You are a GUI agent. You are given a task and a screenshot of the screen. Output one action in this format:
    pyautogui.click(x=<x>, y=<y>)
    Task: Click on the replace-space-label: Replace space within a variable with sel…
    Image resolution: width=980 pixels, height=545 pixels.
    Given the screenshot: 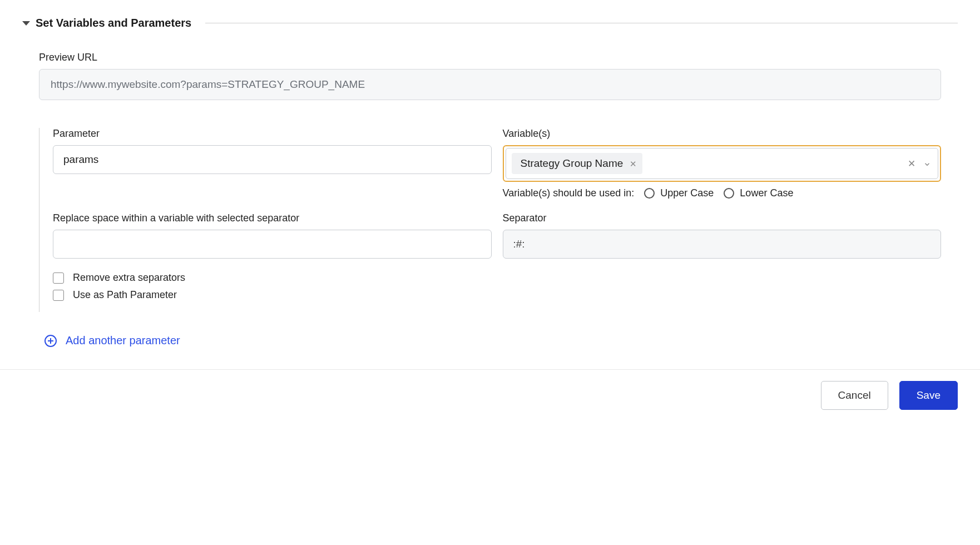 What is the action you would take?
    pyautogui.click(x=273, y=218)
    